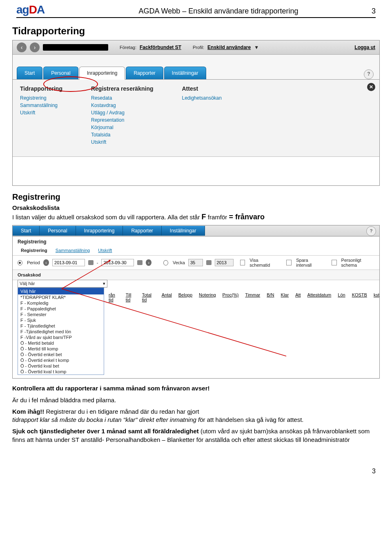 The image size is (392, 535). Describe the element at coordinates (196, 435) in the screenshot. I see `para-sjuk: Sjuk och tjänstledigheter över 1 månad s…` at that location.